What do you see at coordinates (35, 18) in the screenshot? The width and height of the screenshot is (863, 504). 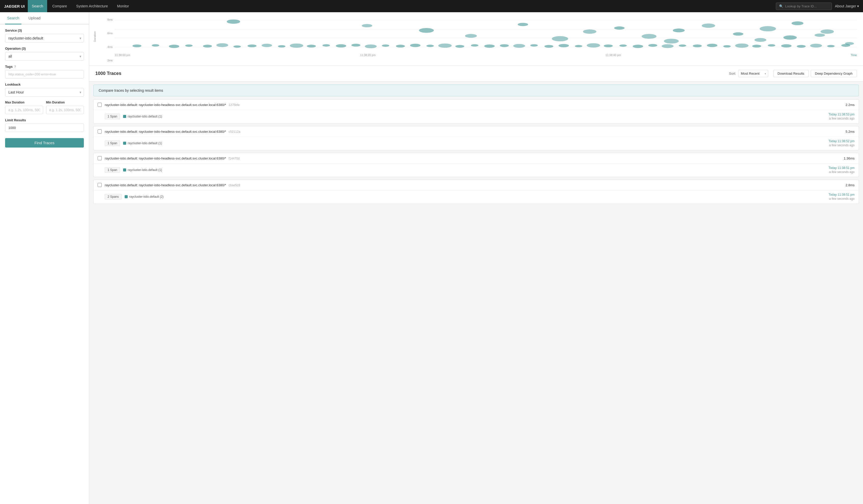 I see `tab-upload: Upload` at bounding box center [35, 18].